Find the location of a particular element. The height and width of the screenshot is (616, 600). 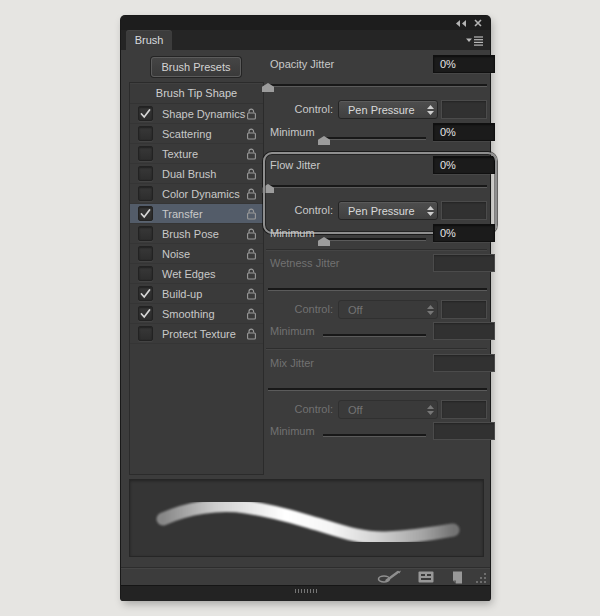

mix-minimum-slider is located at coordinates (374, 435).